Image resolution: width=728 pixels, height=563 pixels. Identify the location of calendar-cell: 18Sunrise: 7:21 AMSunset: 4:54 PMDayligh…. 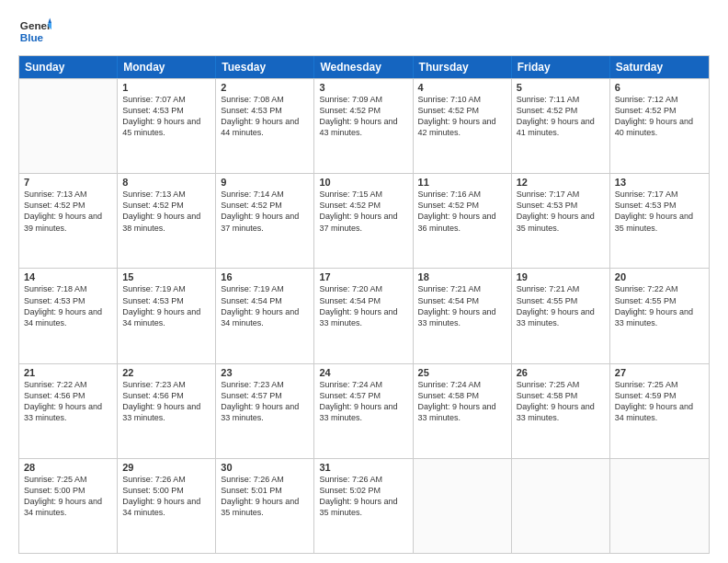
(463, 316).